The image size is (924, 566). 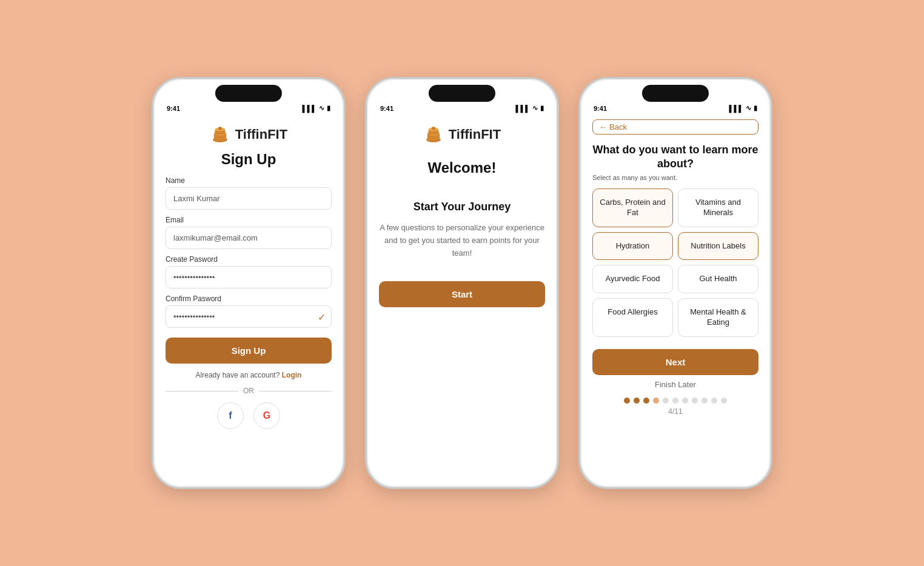 I want to click on confirm-password-wrapper: ✓, so click(x=249, y=316).